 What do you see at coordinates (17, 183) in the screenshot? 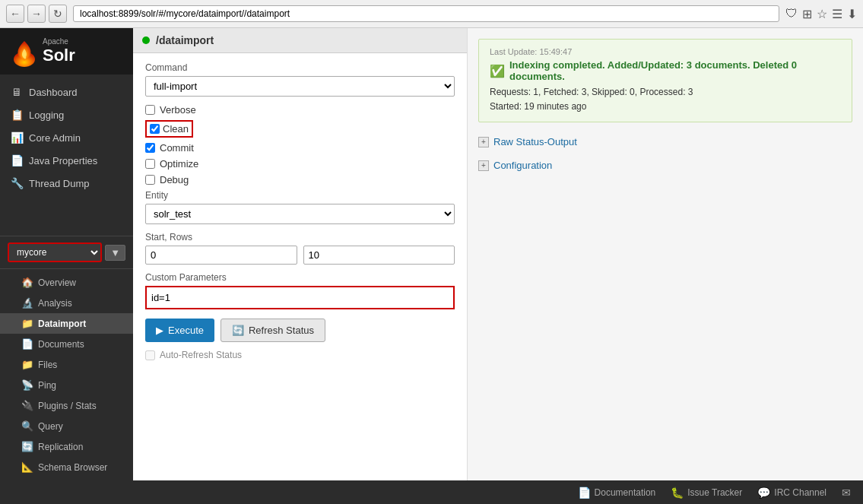
I see `thread-dump-icon: 🔧` at bounding box center [17, 183].